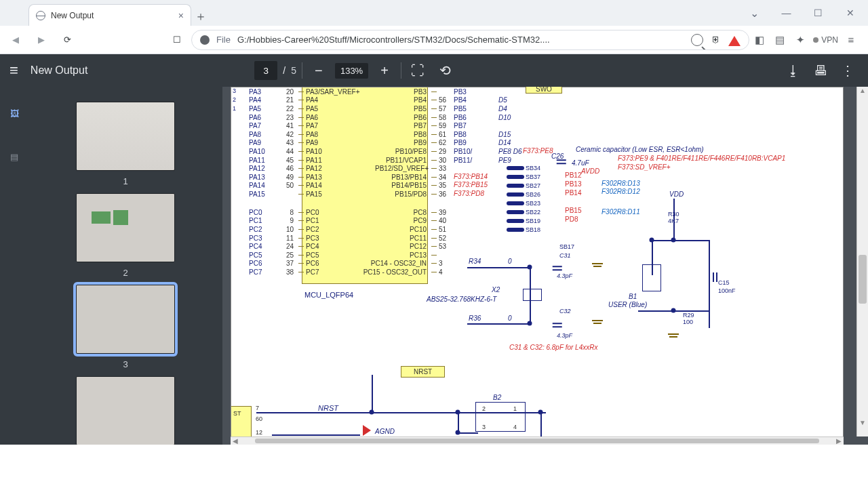 The width and height of the screenshot is (868, 488). What do you see at coordinates (850, 13) in the screenshot?
I see `close-window-button: ✕` at bounding box center [850, 13].